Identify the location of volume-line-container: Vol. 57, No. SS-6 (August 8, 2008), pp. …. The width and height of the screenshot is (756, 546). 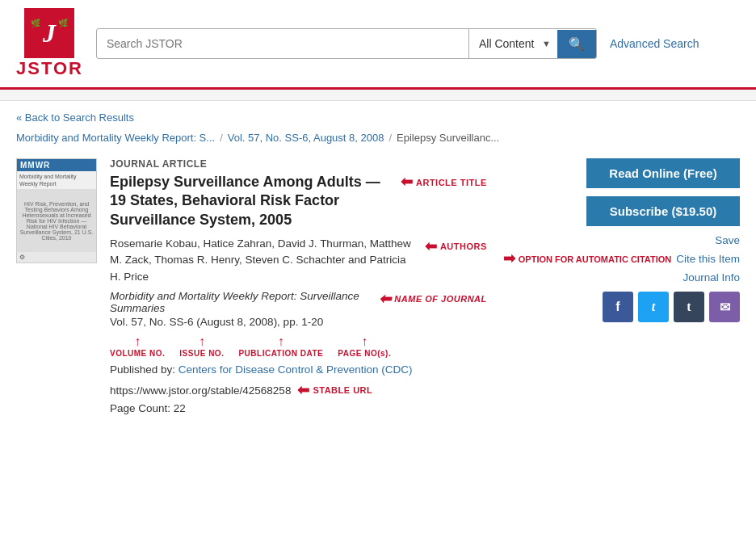
(299, 338).